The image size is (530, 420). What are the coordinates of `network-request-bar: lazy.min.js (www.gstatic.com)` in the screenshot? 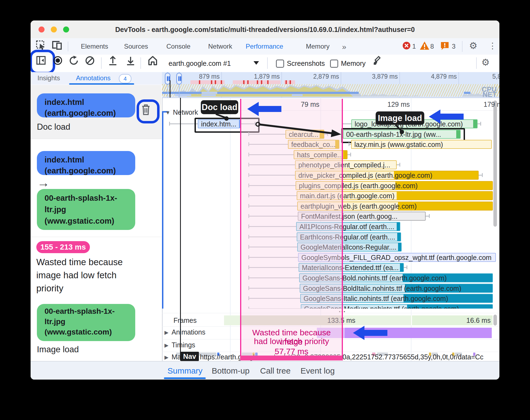 It's located at (421, 144).